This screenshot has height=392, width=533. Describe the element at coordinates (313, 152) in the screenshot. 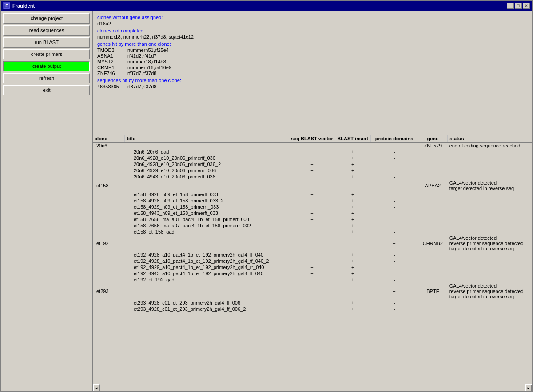

I see `table-row: 20n6_20n6_gad + + -` at that location.